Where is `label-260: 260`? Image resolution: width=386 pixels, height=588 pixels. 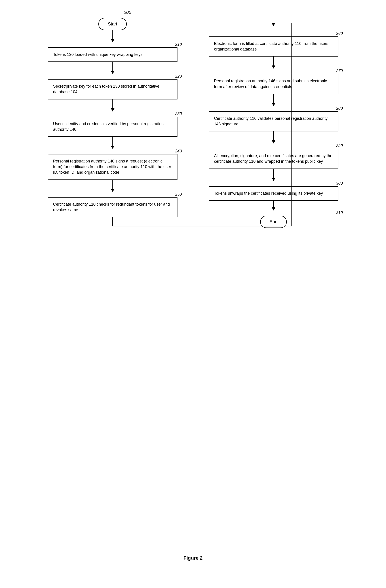 label-260: 260 is located at coordinates (339, 34).